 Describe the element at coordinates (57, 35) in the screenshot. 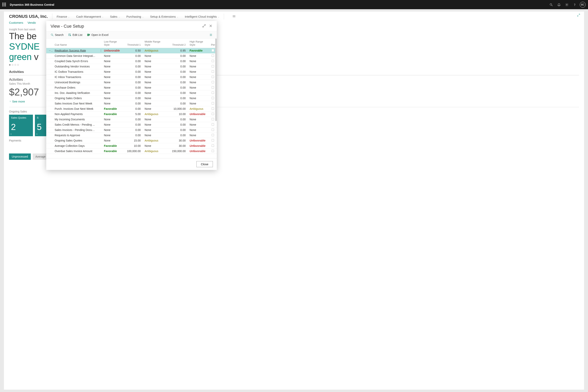

I see `toolbar-search-button: Search` at that location.